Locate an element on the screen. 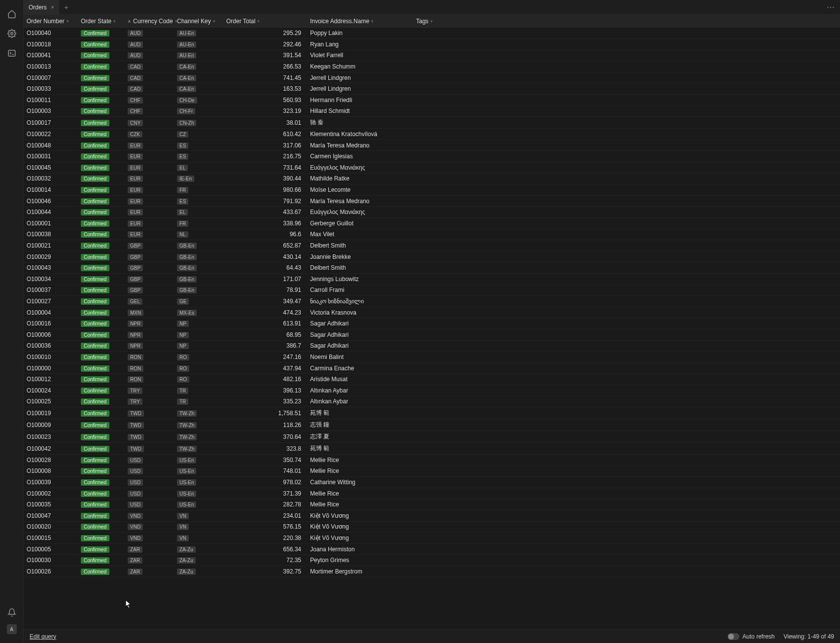 The image size is (840, 643). sort-asc-icon: ∧ is located at coordinates (129, 21).